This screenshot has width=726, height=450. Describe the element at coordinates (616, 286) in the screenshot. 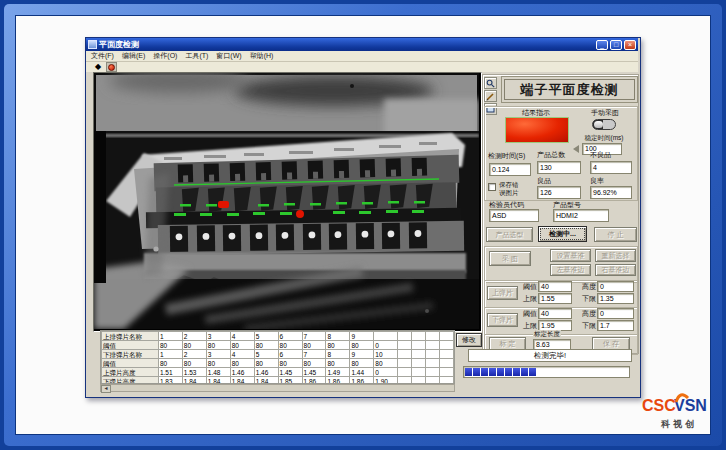

I see `upper-height-field: 0` at that location.